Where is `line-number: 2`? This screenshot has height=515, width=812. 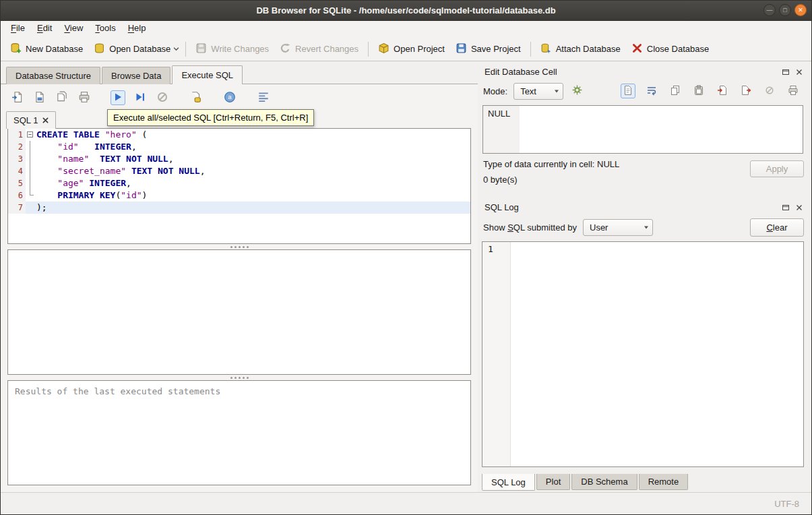 line-number: 2 is located at coordinates (17, 147).